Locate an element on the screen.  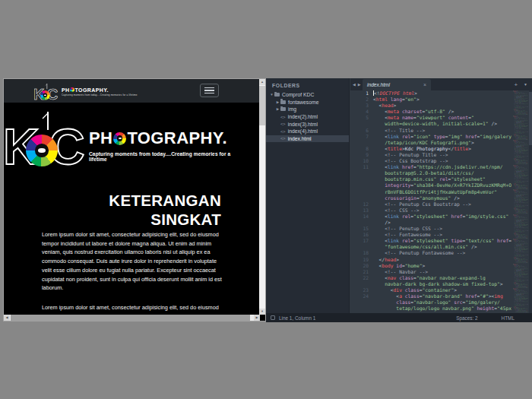
code-line: <!-- Css Bootstrap --> is located at coordinates (442, 161).